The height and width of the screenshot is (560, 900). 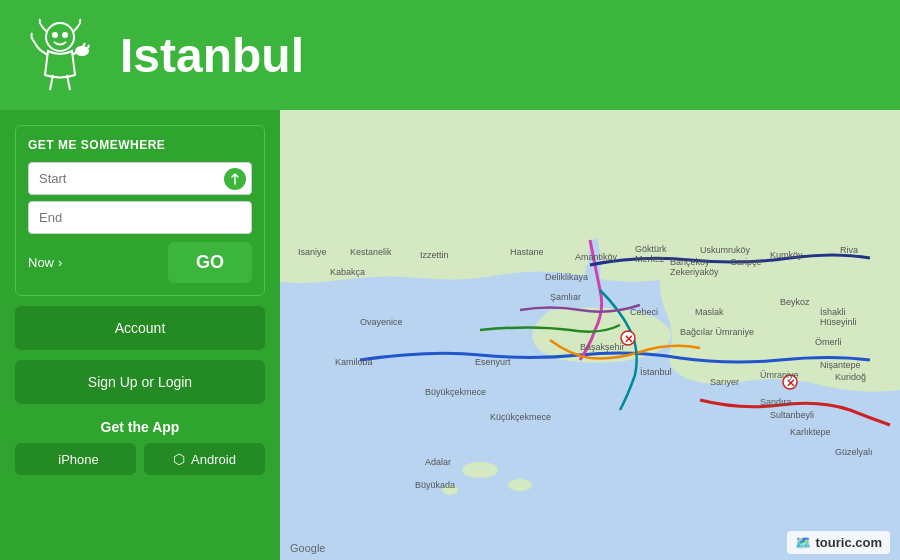 I want to click on svg-text: Hüseyinli, so click(x=838, y=322).